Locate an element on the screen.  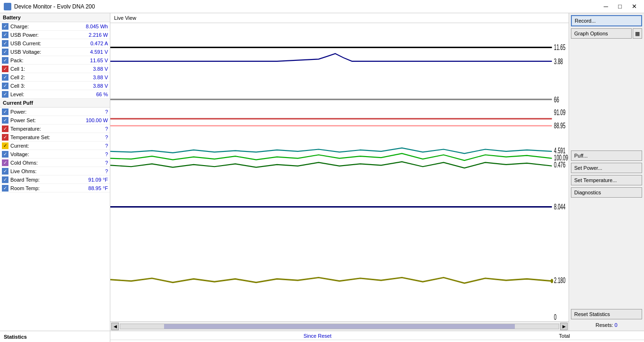
usb-current-checkbox is located at coordinates (5, 43).